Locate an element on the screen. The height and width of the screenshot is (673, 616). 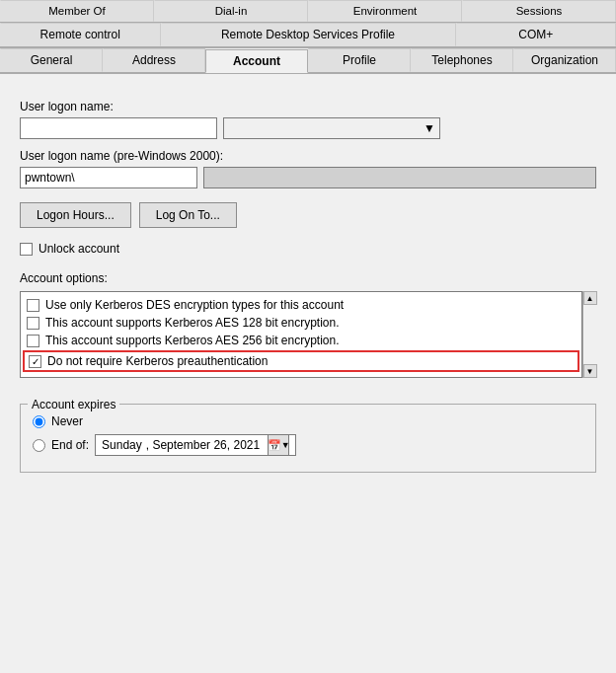
date-rest: , September 26, 2021 is located at coordinates (203, 445).